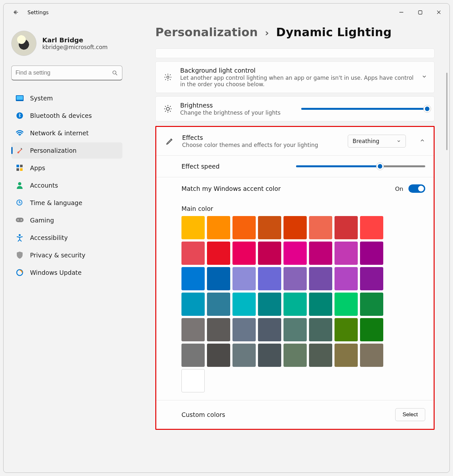  What do you see at coordinates (295, 77) in the screenshot?
I see `card-background-light: Background light control Let another app…` at bounding box center [295, 77].